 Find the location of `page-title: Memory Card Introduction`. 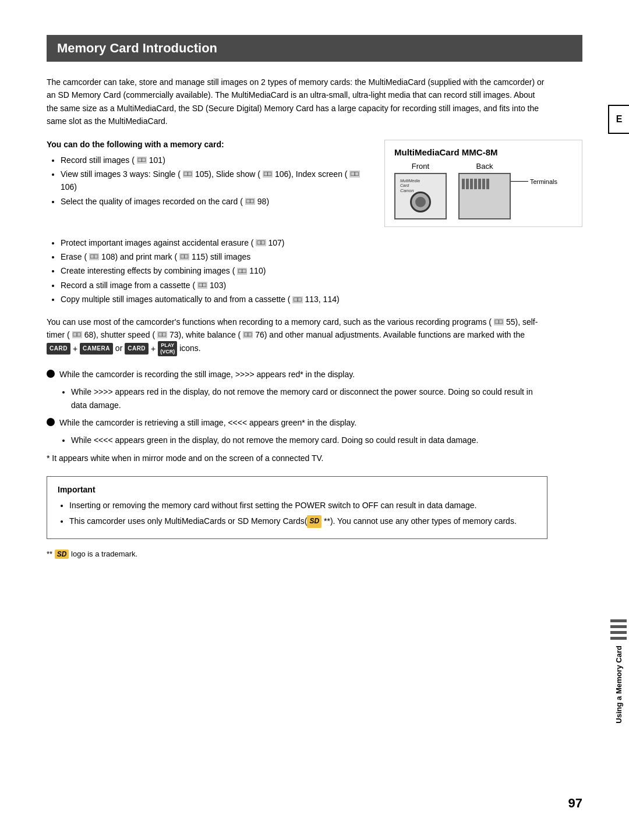

page-title: Memory Card Introduction is located at coordinates (314, 48).